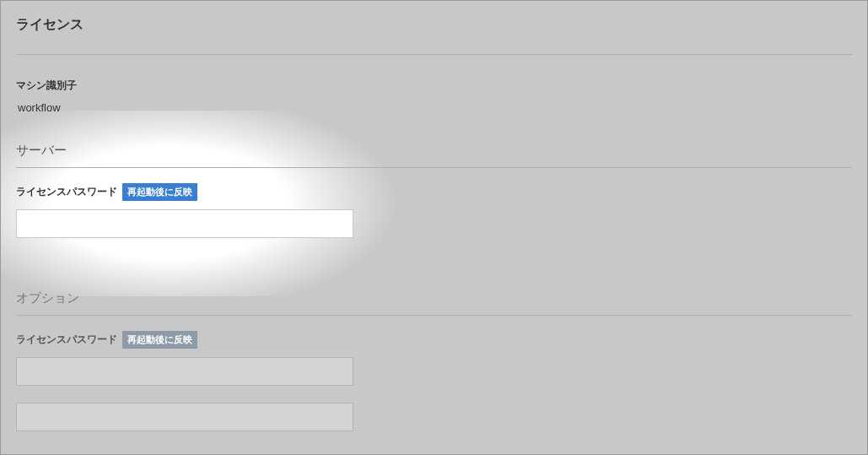  I want to click on server-heading: サーバー, so click(434, 155).